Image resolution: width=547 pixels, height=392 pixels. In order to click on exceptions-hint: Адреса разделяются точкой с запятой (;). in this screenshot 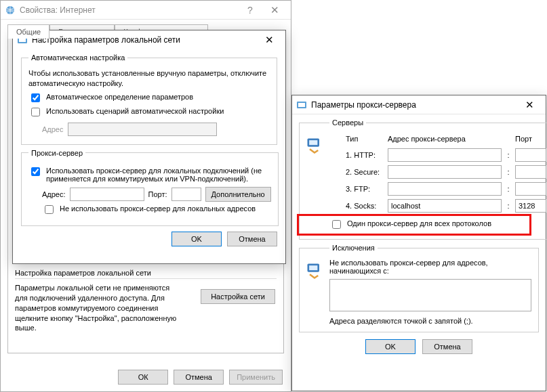, I will do `click(430, 321)`.